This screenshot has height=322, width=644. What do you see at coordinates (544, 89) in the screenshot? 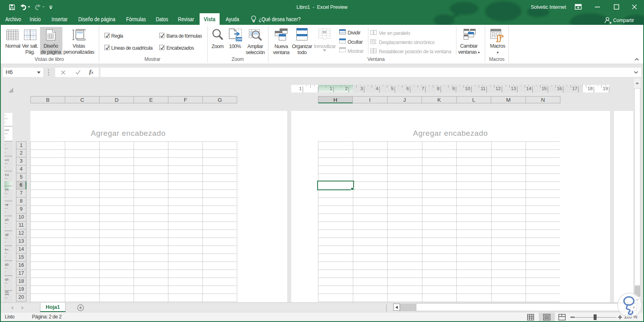
I see `svg-text: 15` at bounding box center [544, 89].